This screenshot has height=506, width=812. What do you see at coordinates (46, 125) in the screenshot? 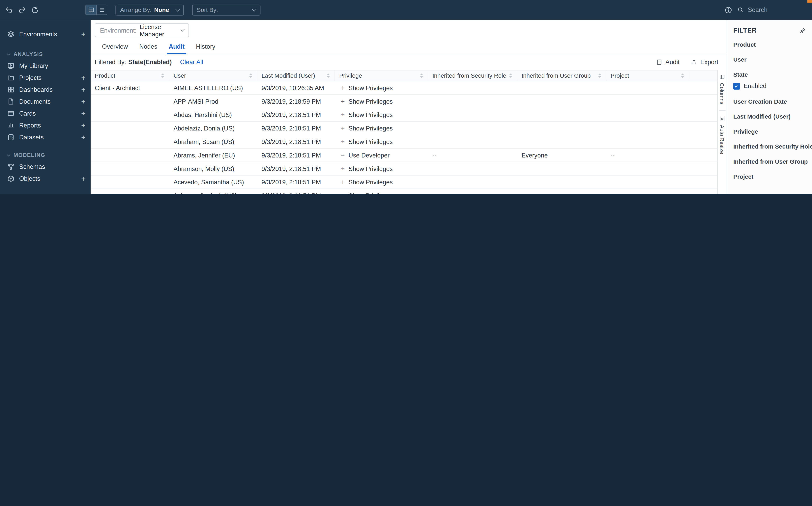
I see `sidebar-item-reports: Reports+` at bounding box center [46, 125].